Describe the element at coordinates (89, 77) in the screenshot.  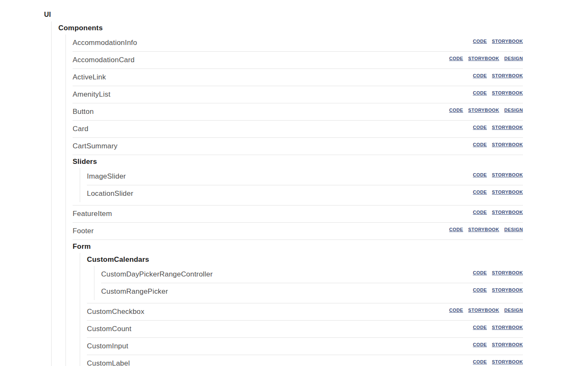
I see `component-name: ActiveLink` at that location.